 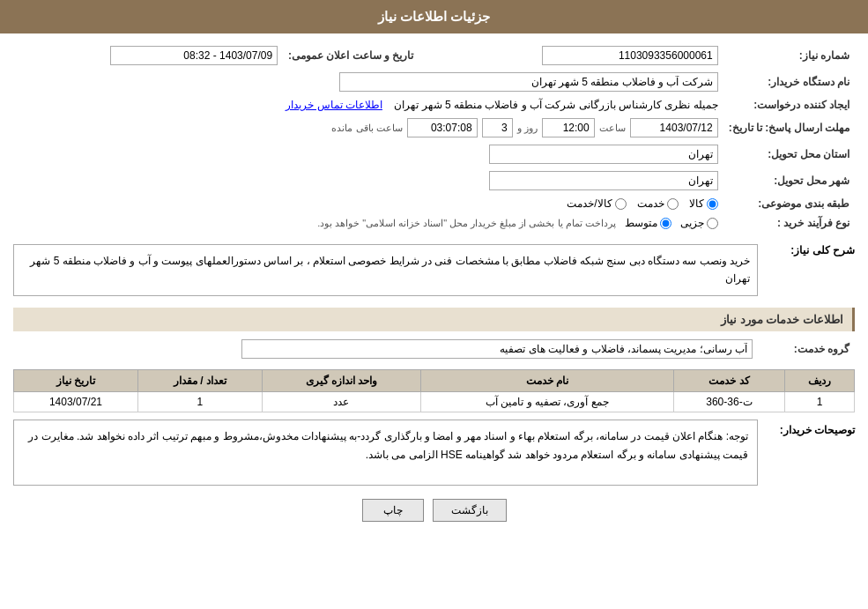 I want to click on category-option-kala-khedmat: کالا/خدمت, so click(x=596, y=204).